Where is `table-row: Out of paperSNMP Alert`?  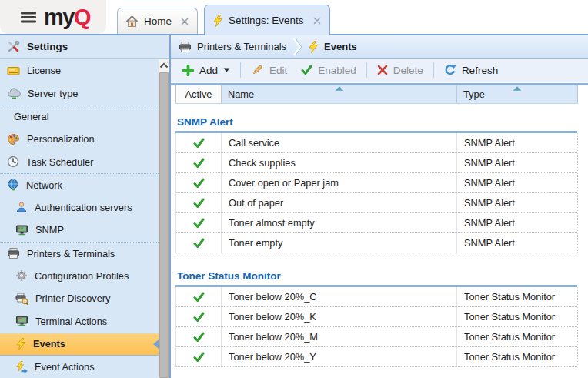
table-row: Out of paperSNMP Alert is located at coordinates (377, 203).